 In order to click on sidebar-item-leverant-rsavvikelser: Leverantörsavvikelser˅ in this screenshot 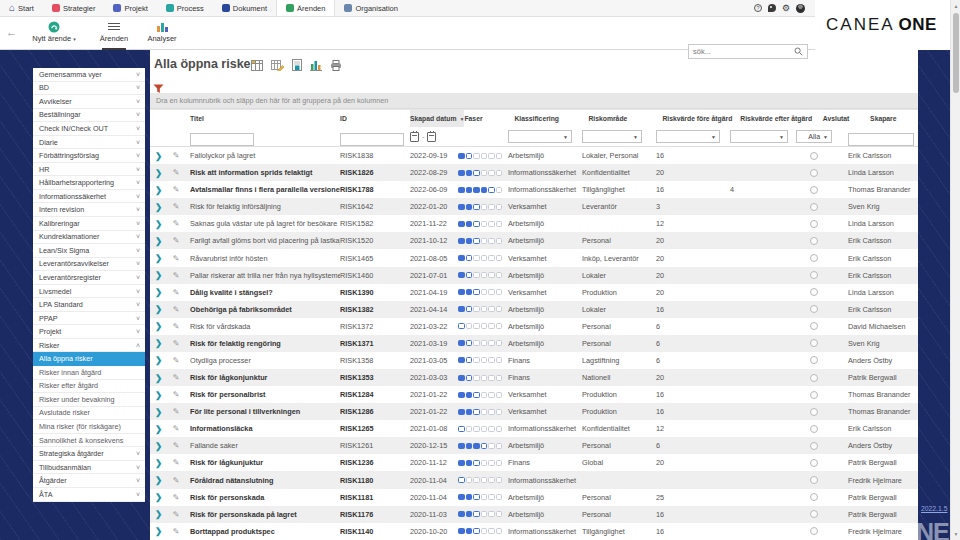, I will do `click(89, 265)`.